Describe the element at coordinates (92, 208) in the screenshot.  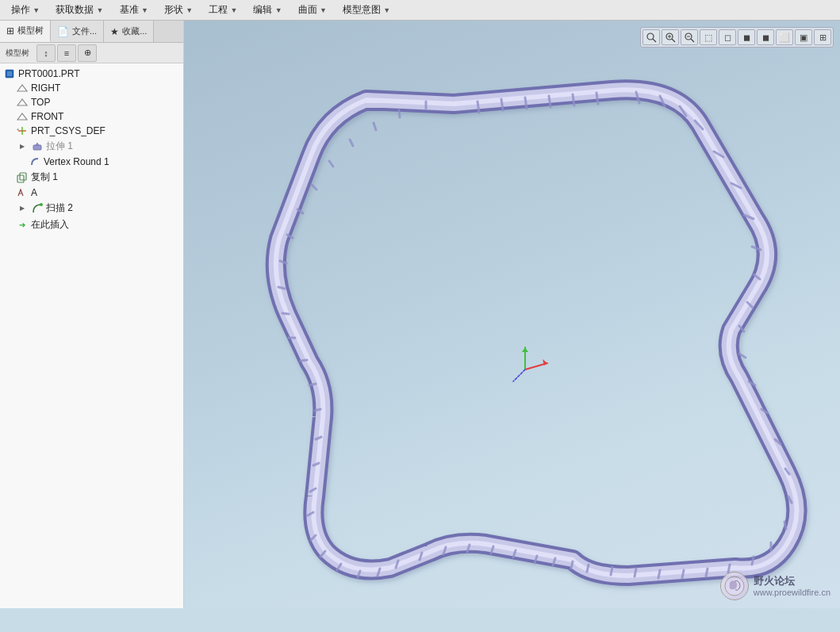
I see `tree-item-sweep2: ▶ 扫描 2` at that location.